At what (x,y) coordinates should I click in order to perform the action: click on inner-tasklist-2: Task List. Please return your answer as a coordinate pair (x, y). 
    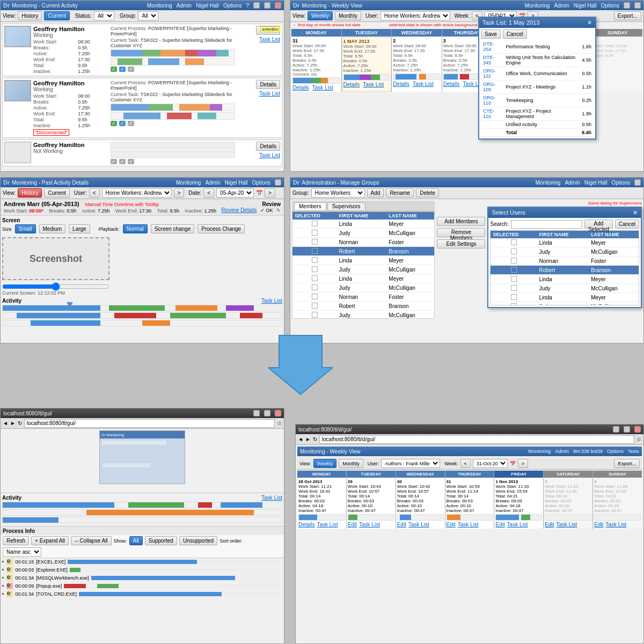
    Looking at the image, I should click on (369, 525).